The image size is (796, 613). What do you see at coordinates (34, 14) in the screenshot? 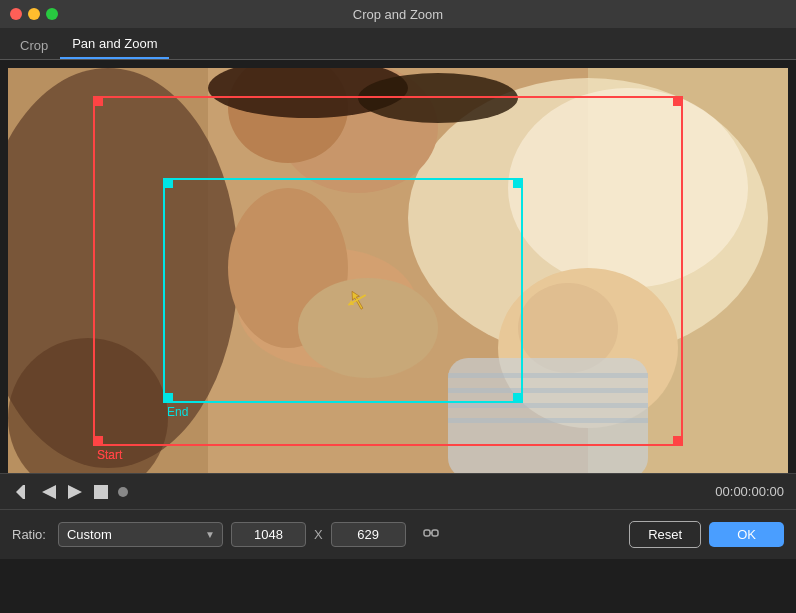
I see `minimize-button` at bounding box center [34, 14].